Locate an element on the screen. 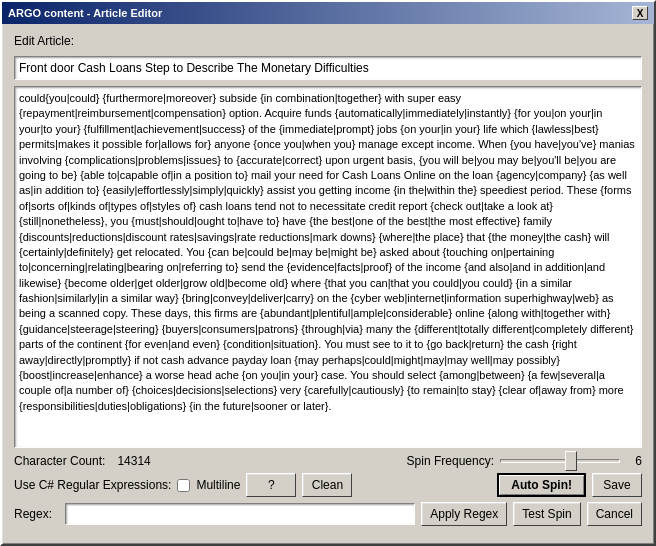  article-title-input is located at coordinates (328, 68).